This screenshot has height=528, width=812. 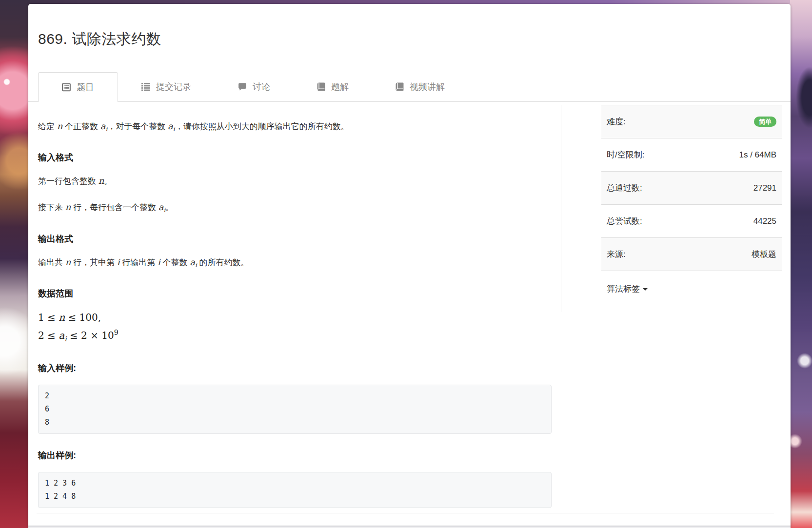 What do you see at coordinates (340, 87) in the screenshot?
I see `tab-label: 题解` at bounding box center [340, 87].